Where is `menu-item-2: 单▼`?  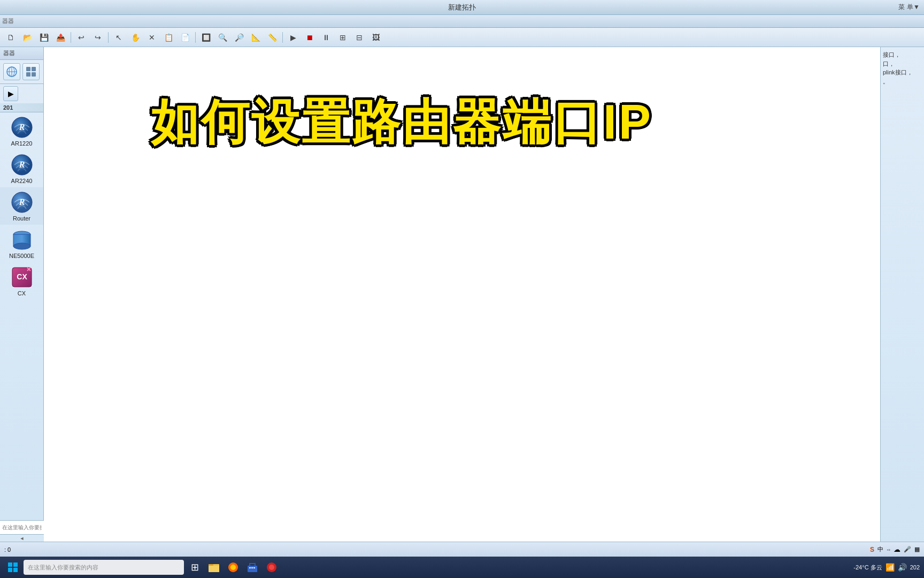
menu-item-2: 单▼ is located at coordinates (913, 7).